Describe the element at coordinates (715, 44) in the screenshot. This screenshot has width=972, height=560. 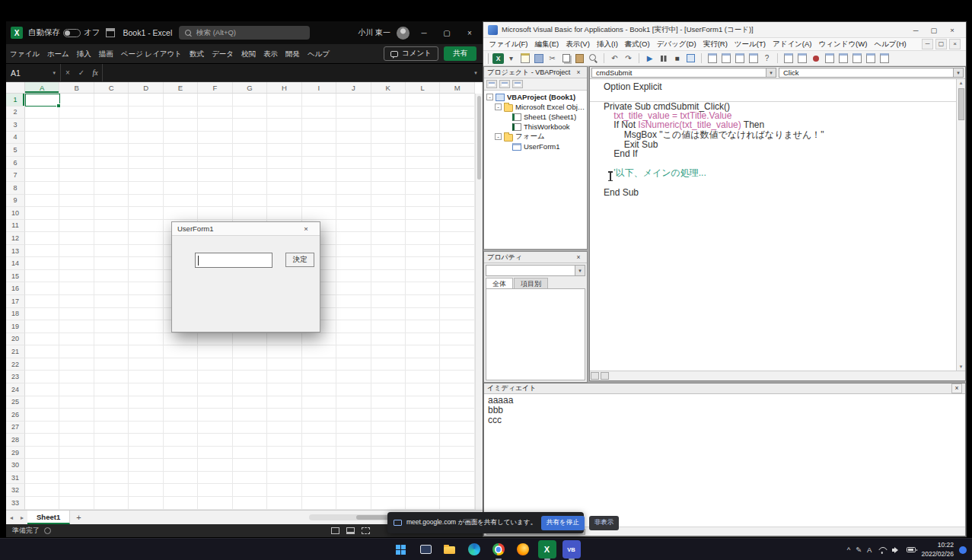
I see `vba-menu-item-7: 実行(R)` at that location.